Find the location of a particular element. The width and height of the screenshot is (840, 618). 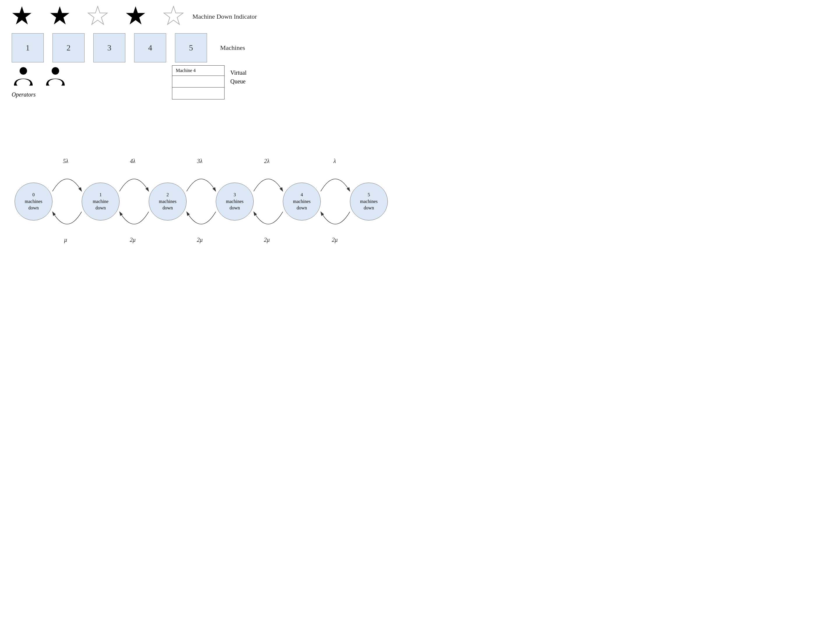

state-0-label: 0machinesdown is located at coordinates (34, 201).